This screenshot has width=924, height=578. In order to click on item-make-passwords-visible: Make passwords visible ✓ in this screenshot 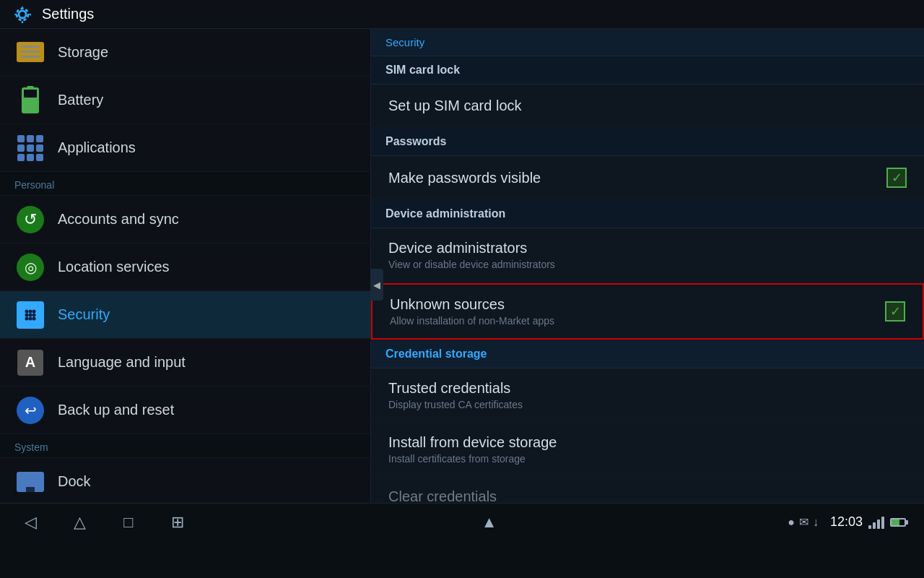, I will do `click(648, 178)`.